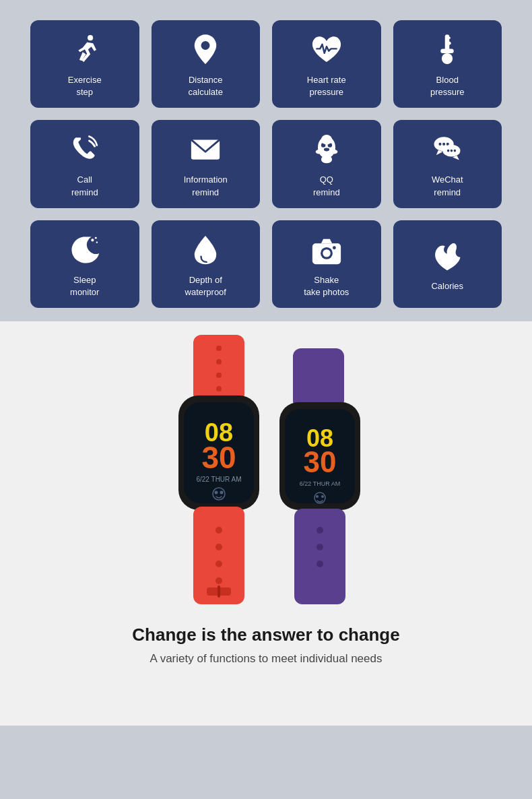  What do you see at coordinates (327, 186) in the screenshot?
I see `qq-label: QQremind` at bounding box center [327, 186].